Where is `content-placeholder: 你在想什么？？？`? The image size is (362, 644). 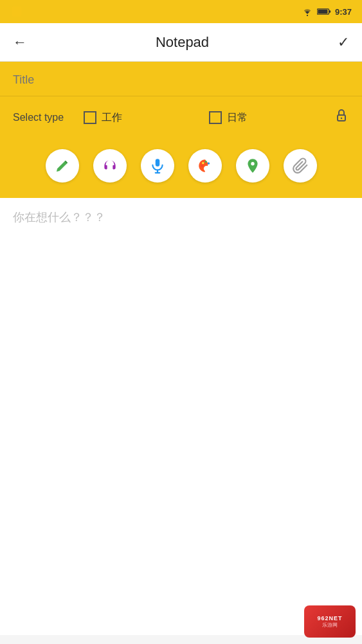
content-placeholder: 你在想什么？？？ is located at coordinates (59, 217).